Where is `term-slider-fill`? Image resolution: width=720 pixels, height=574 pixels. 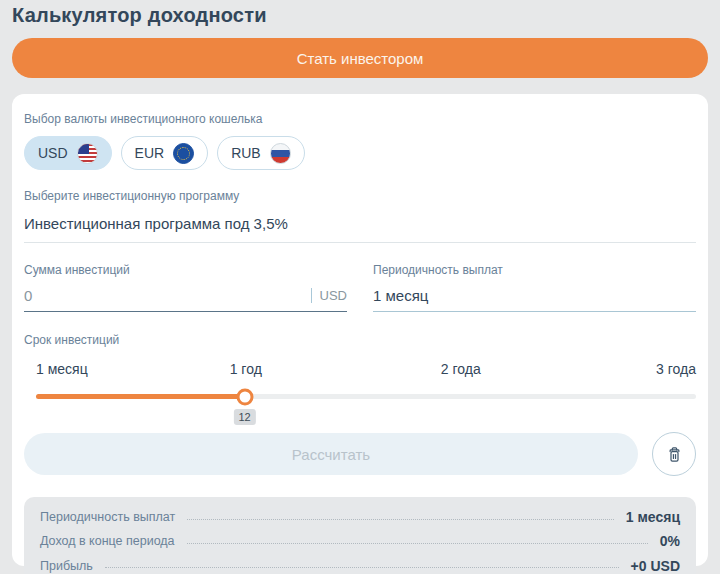
term-slider-fill is located at coordinates (140, 396).